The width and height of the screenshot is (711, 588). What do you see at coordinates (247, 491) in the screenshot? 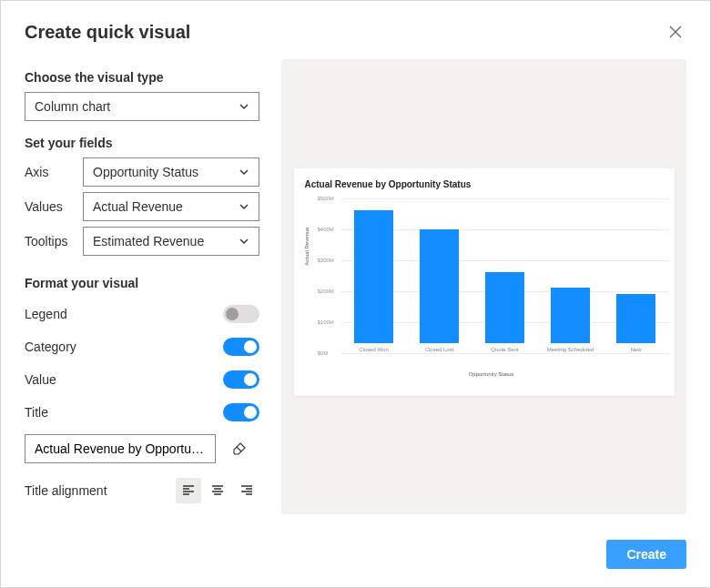
I see `align-right-button` at bounding box center [247, 491].